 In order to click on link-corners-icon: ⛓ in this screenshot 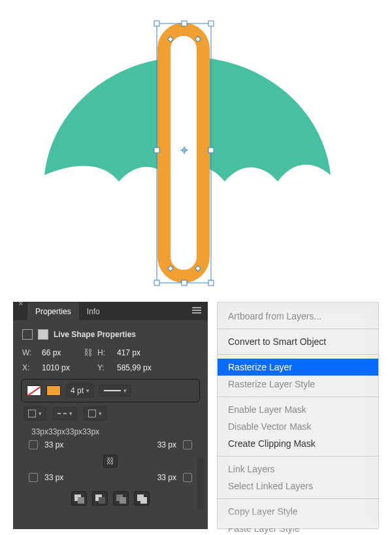, I will do `click(110, 461)`.